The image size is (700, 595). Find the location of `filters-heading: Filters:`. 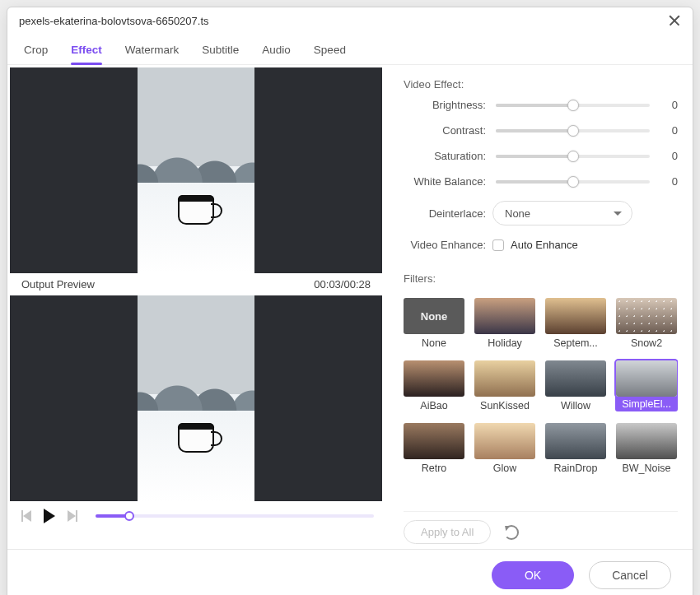

filters-heading: Filters: is located at coordinates (540, 278).